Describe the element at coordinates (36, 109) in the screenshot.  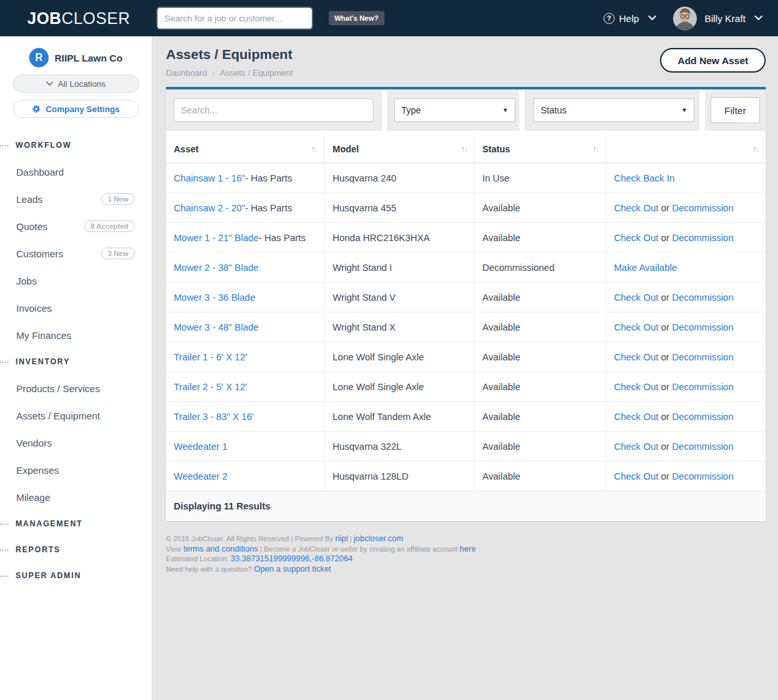
I see `gear-icon` at that location.